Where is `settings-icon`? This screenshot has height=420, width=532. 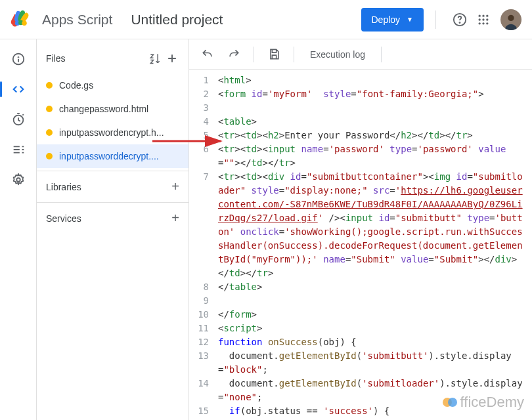
settings-icon is located at coordinates (18, 180).